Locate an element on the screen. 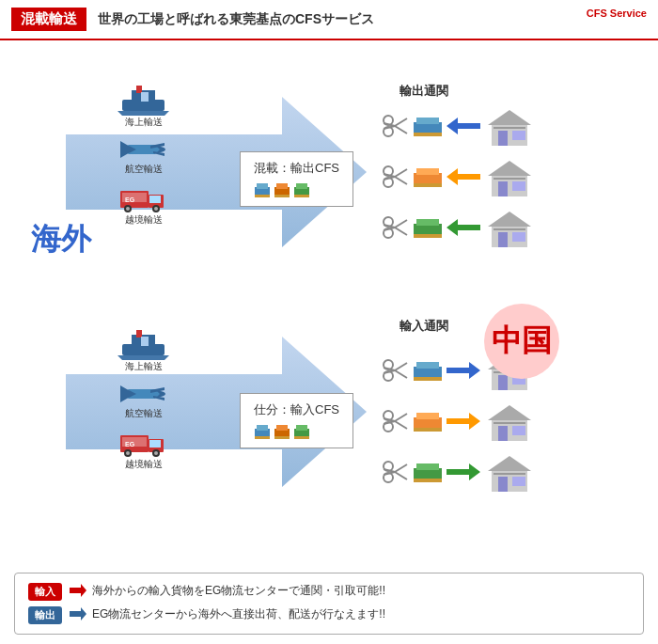  customs-import-label: 輸入通関 is located at coordinates (424, 326).